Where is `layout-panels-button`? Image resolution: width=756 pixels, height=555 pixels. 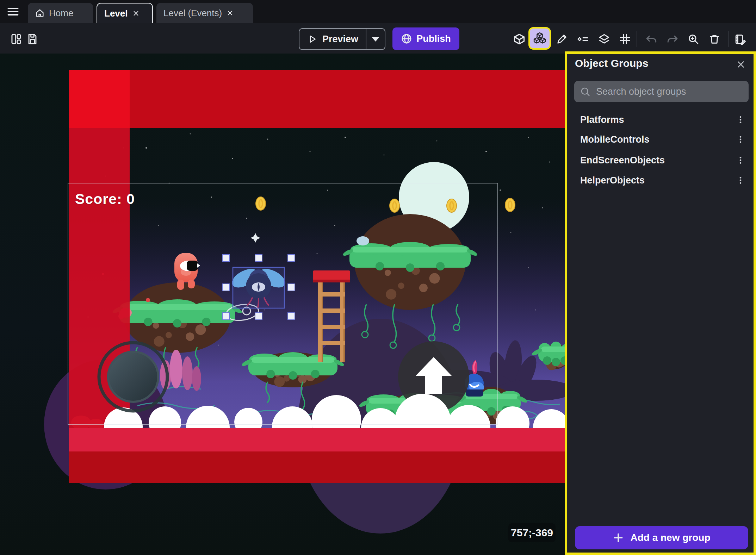 layout-panels-button is located at coordinates (16, 39).